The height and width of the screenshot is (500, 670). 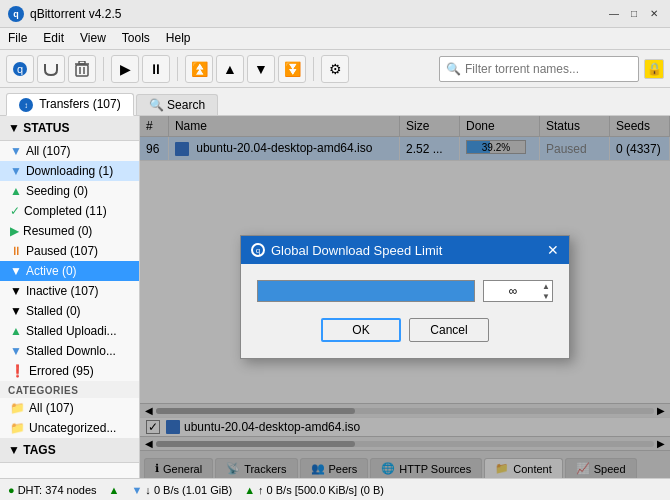 I want to click on modal-input-row: ▲ ▼, so click(x=405, y=291).